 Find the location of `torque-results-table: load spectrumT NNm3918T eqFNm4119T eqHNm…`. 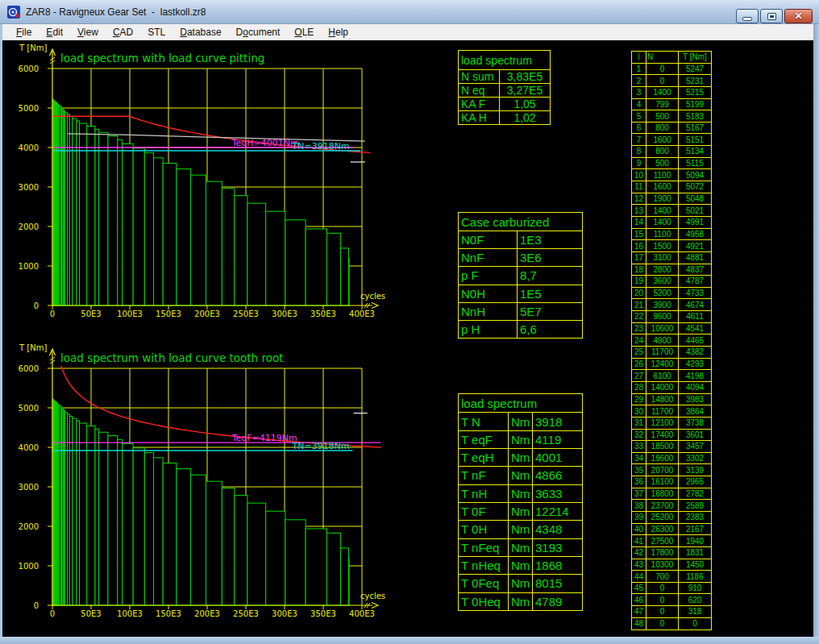

torque-results-table: load spectrumT NNm3918T eqFNm4119T eqHNm… is located at coordinates (520, 502).